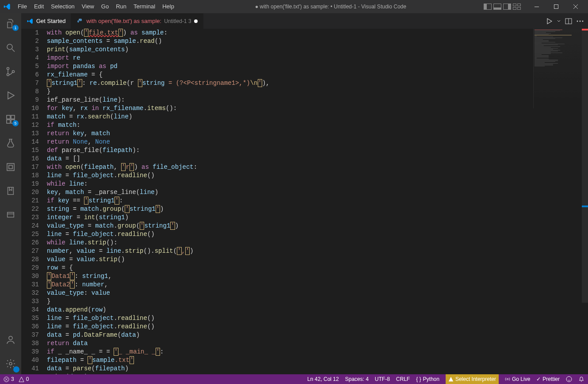 Image resolution: width=588 pixels, height=384 pixels. What do you see at coordinates (537, 7) in the screenshot?
I see `minimize-button` at bounding box center [537, 7].